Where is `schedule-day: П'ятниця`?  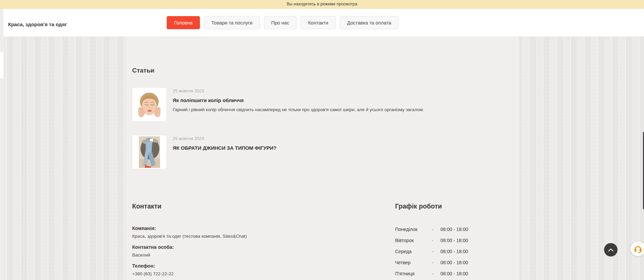
schedule-day: П'ятниця is located at coordinates (413, 274).